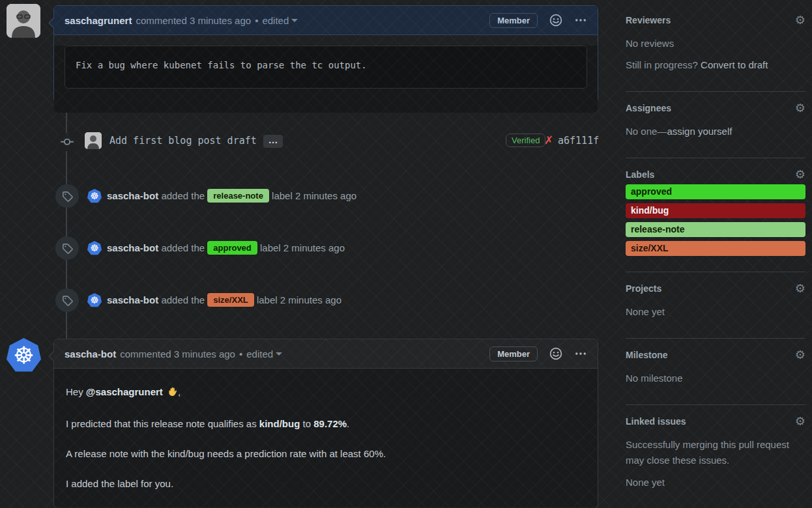 The height and width of the screenshot is (508, 812). Describe the element at coordinates (232, 247) in the screenshot. I see `label-chip: approved` at that location.